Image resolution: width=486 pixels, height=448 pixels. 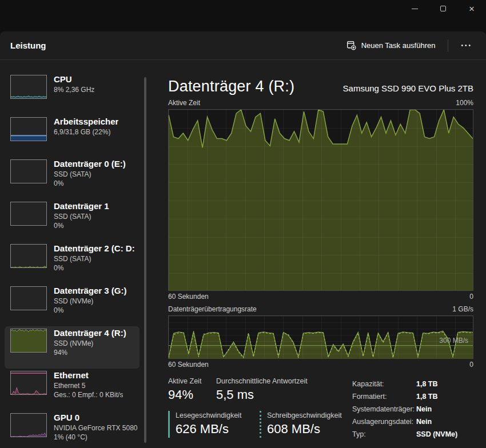 I want to click on sidebar-item-sub1: 6,9/31,8 GB (22%), so click(x=86, y=132).